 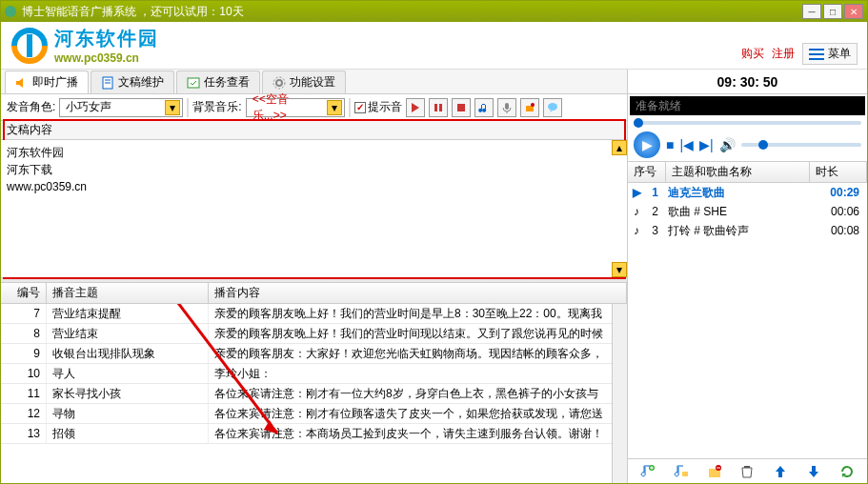 I want to click on table-row: 8营业结束亲爱的顾客朋友晚上好！我们的营业时间现以结束。又到了跟您说再见的时候, so click(x=314, y=333).